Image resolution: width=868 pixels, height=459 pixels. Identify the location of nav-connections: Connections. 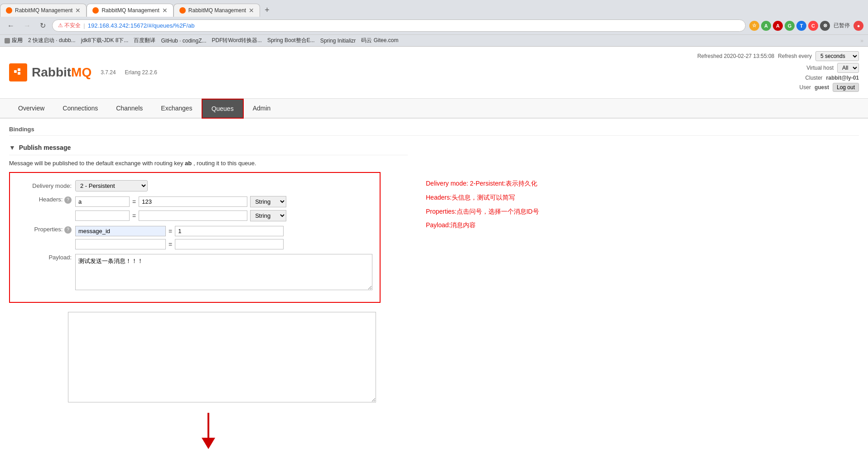
(80, 109).